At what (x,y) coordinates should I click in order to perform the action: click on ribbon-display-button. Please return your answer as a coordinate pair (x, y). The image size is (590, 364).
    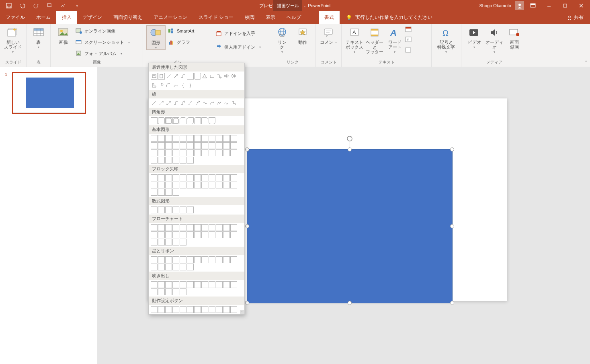
    Looking at the image, I should click on (533, 6).